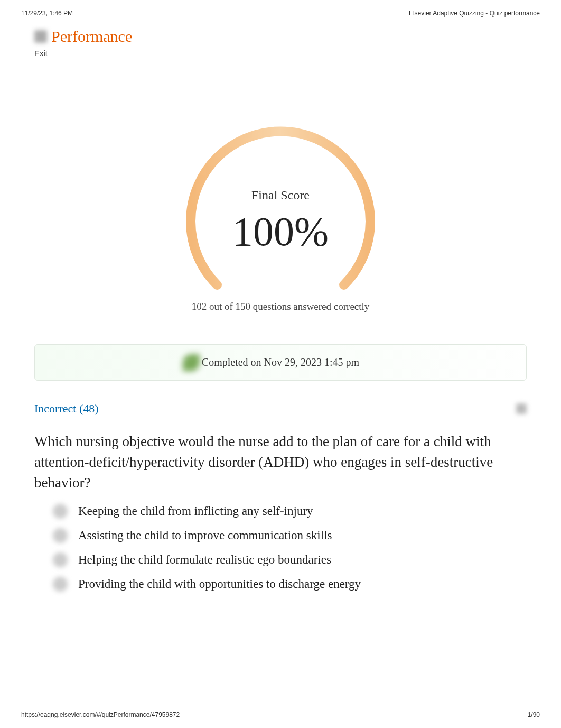  I want to click on incorrect-header: Incorrect (48), so click(280, 409).